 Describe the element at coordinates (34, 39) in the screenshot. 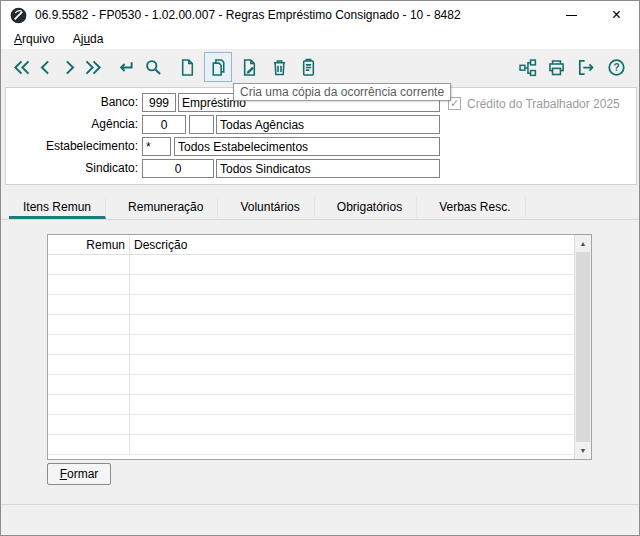

I see `menu-item-arquivo: Arquivo` at that location.